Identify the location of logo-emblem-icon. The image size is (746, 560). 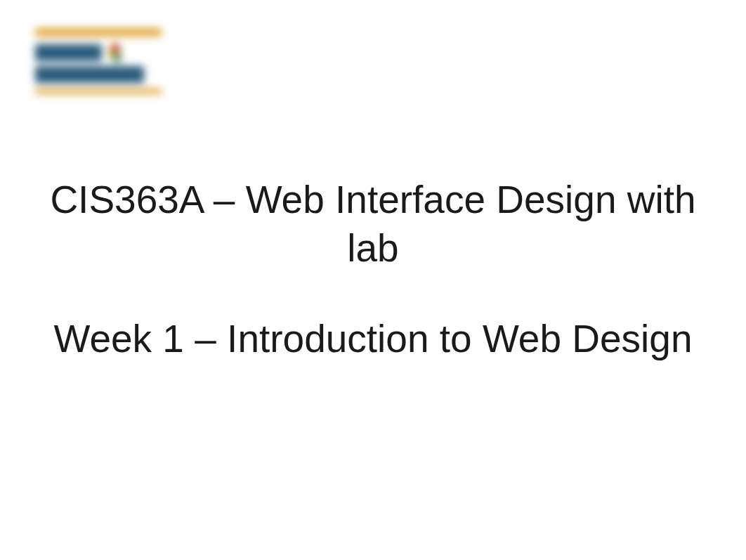
(115, 53).